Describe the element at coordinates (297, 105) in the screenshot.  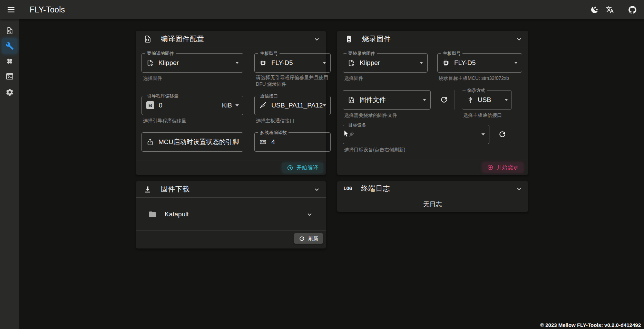
I see `field-value: USB_PA11_PA12` at that location.